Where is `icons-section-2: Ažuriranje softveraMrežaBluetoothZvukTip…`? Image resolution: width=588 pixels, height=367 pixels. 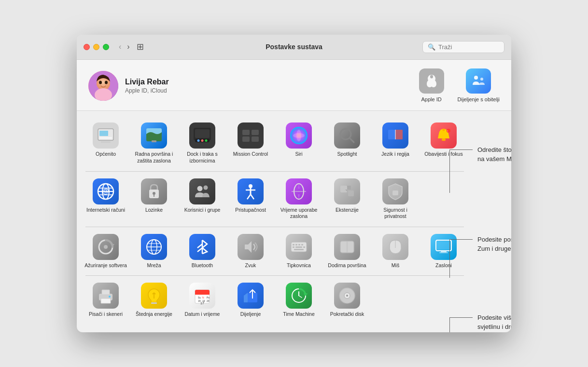
icons-section-2: Ažuriranje softveraMrežaBluetoothZvukTip… is located at coordinates (275, 251).